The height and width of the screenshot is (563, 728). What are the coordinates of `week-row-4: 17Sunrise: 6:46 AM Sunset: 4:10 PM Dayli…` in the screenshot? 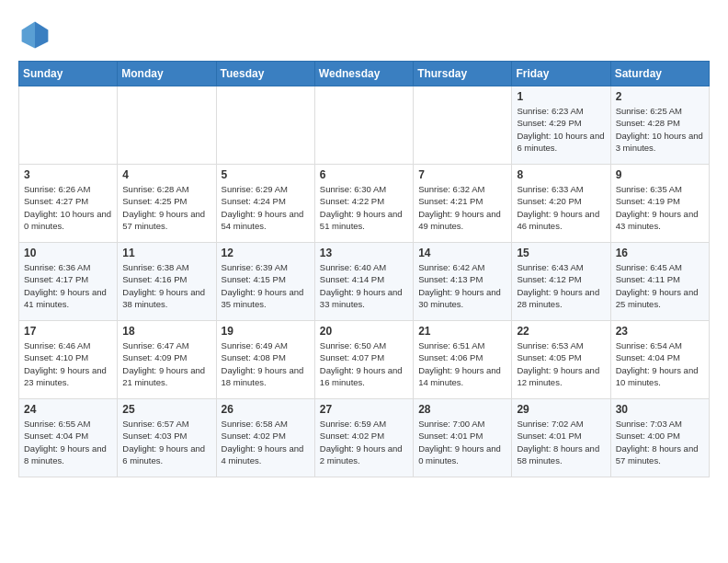 It's located at (364, 361).